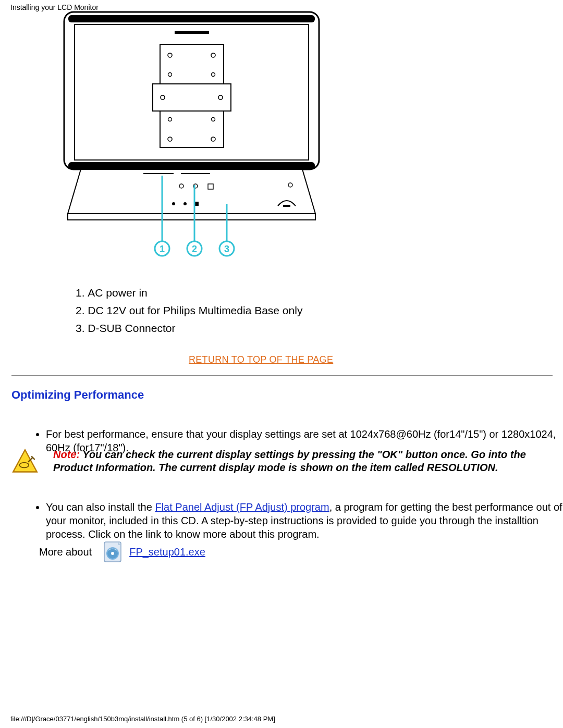  What do you see at coordinates (122, 552) in the screenshot?
I see `more-about-row: More about FP_setup01.exe` at bounding box center [122, 552].